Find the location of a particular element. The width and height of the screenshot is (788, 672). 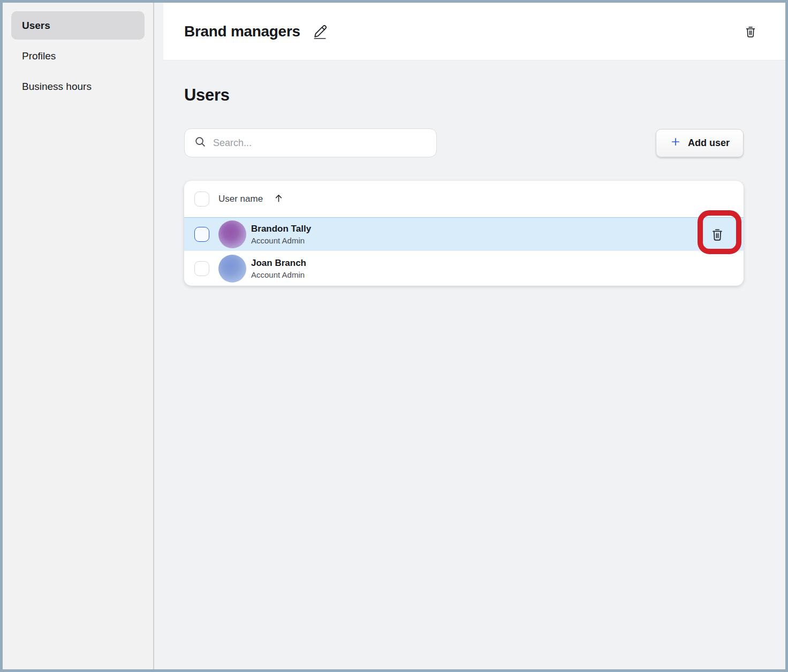

plus-icon is located at coordinates (676, 143).